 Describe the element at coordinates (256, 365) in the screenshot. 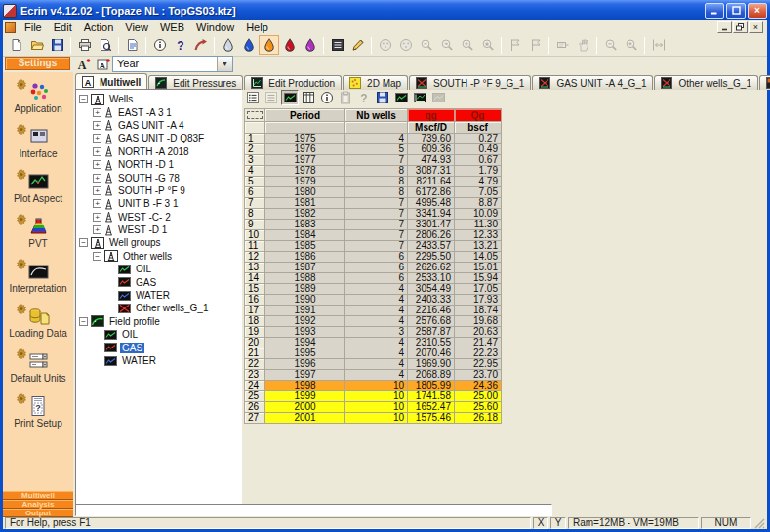

I see `row-number-cell: 22` at that location.